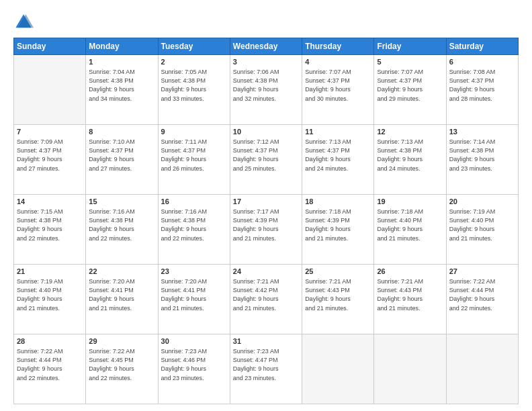  I want to click on sunrise-text: Sunrise: 7:19 AM, so click(50, 282).